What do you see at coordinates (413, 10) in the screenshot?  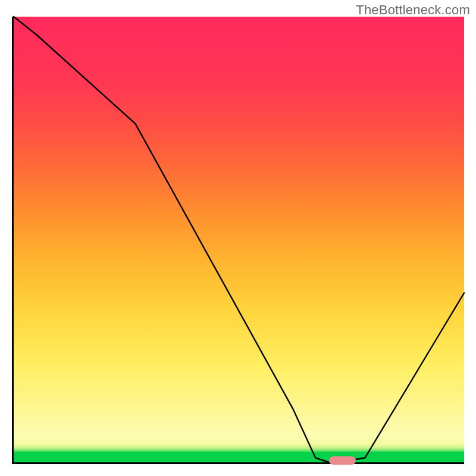 I see `watermark-label: TheBottleneck.com` at bounding box center [413, 10].